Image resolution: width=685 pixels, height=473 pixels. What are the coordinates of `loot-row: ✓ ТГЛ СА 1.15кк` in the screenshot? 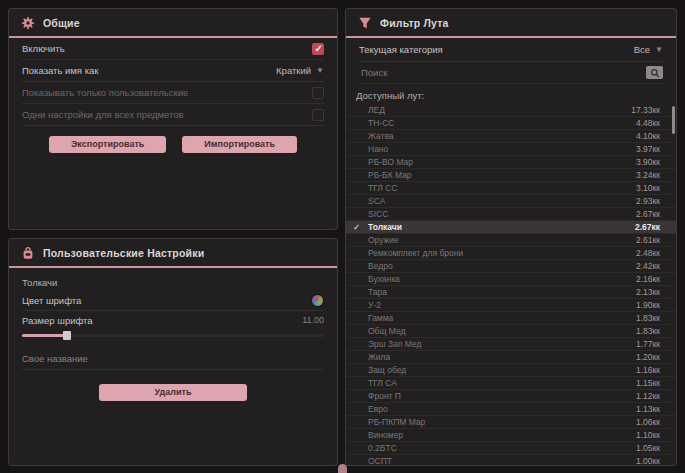 It's located at (511, 384).